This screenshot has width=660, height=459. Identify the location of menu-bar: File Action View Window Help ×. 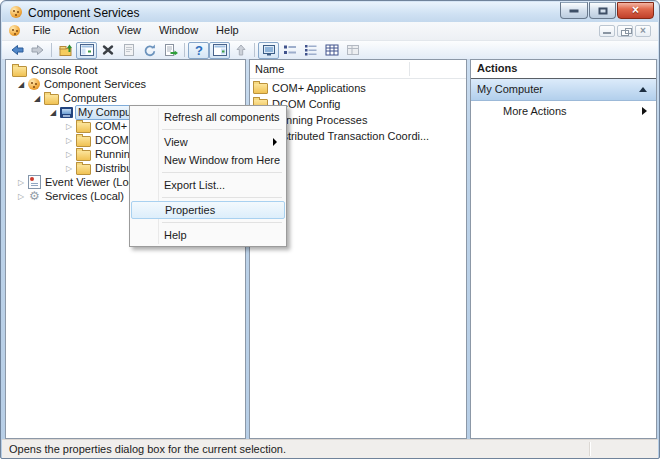
(330, 32).